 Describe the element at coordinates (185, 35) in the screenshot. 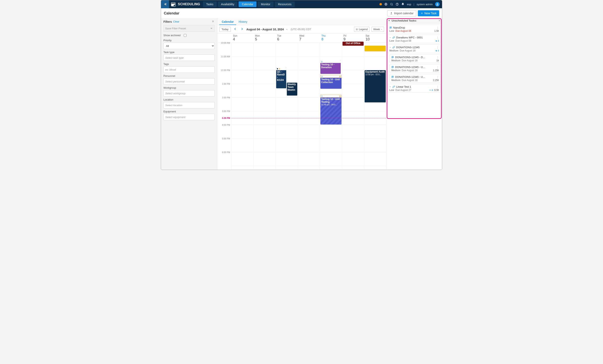

I see `show-archived-checkbox` at that location.